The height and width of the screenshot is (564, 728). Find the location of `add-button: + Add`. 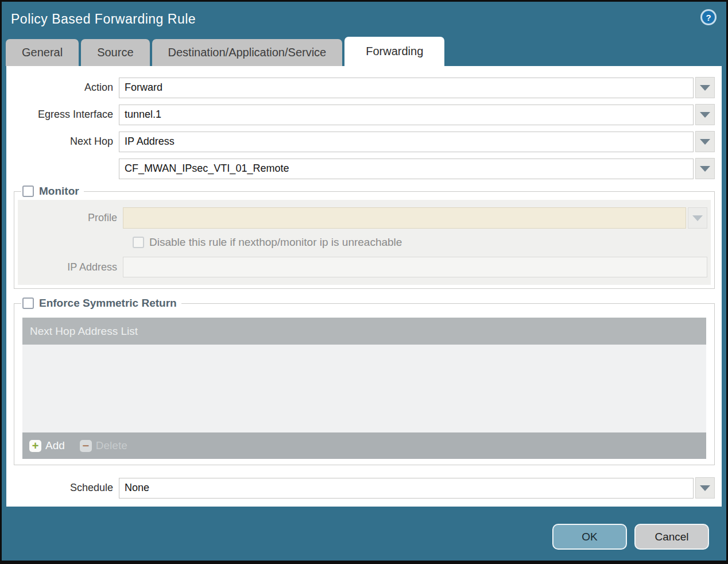

add-button: + Add is located at coordinates (47, 446).